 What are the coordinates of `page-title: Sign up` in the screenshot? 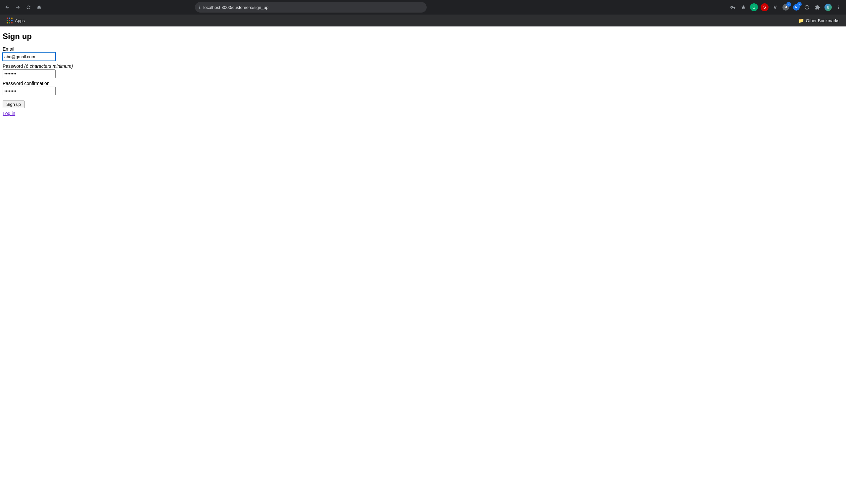 It's located at (423, 36).